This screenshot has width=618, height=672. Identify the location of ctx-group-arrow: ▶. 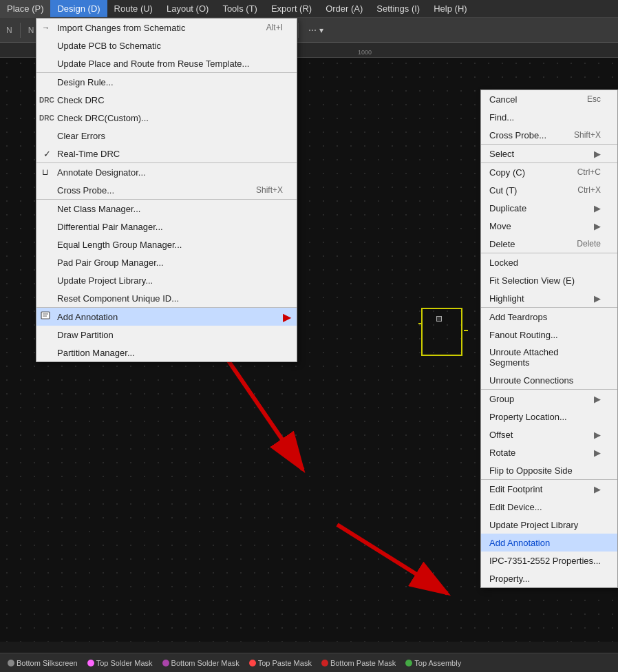
(597, 399).